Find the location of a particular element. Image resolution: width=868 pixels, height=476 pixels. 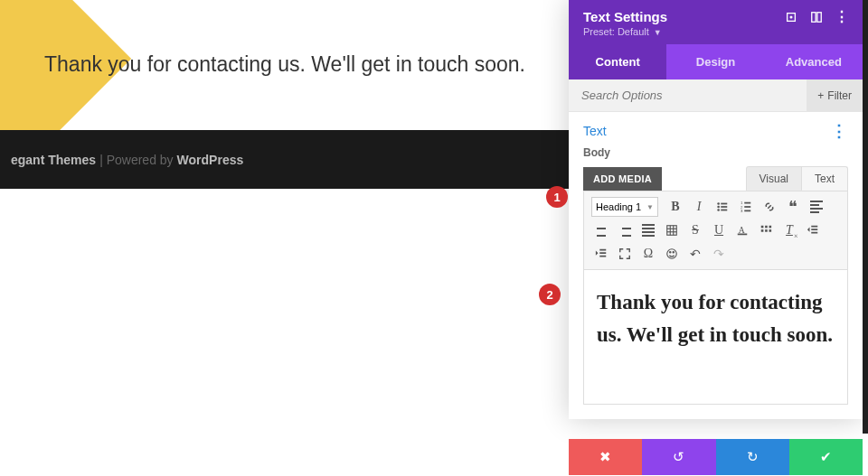

italic-icon: I is located at coordinates (699, 207).